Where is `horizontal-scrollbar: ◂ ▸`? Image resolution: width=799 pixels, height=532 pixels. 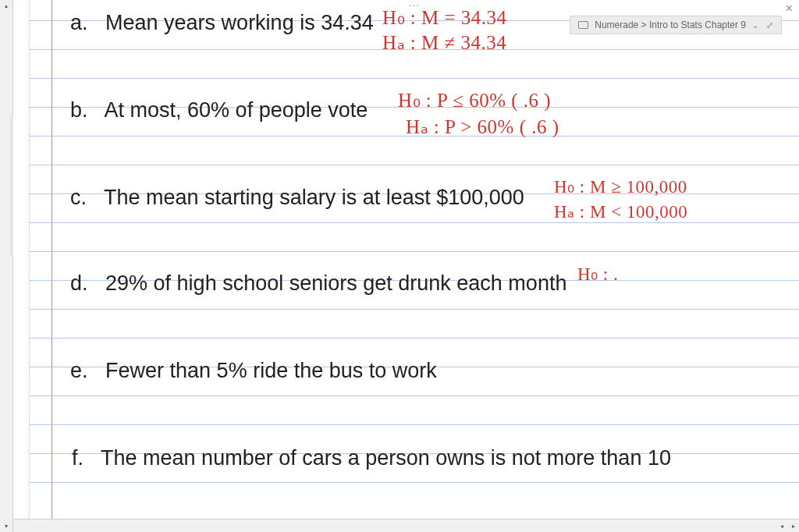 horizontal-scrollbar: ◂ ▸ is located at coordinates (406, 526).